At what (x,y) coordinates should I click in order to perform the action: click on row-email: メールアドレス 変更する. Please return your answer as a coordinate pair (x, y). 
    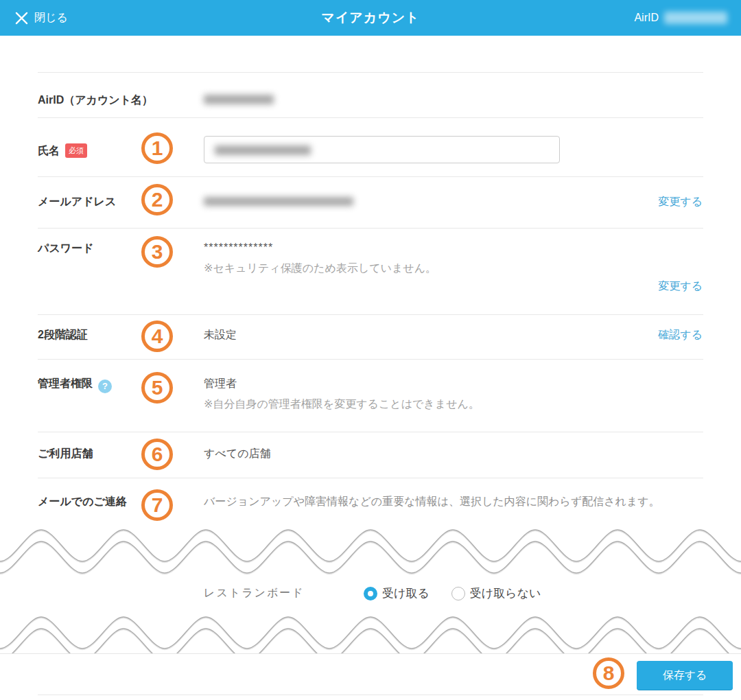
    Looking at the image, I should click on (370, 203).